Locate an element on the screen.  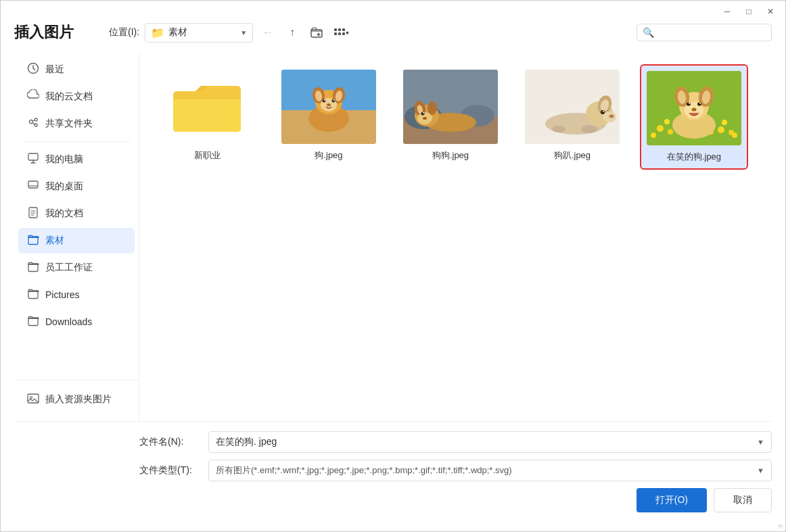
close-button: ✕ is located at coordinates (770, 11).